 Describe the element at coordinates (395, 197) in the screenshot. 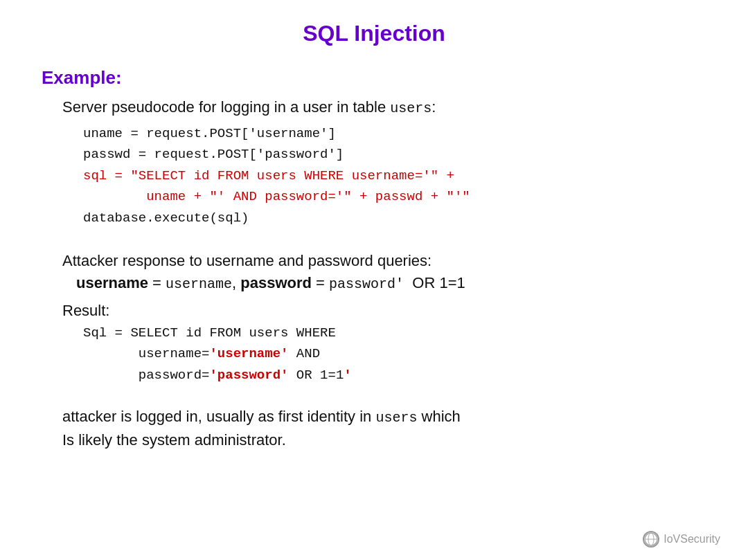

I see `code-line-4: uname + "' AND password='" + passwd + "'…` at that location.